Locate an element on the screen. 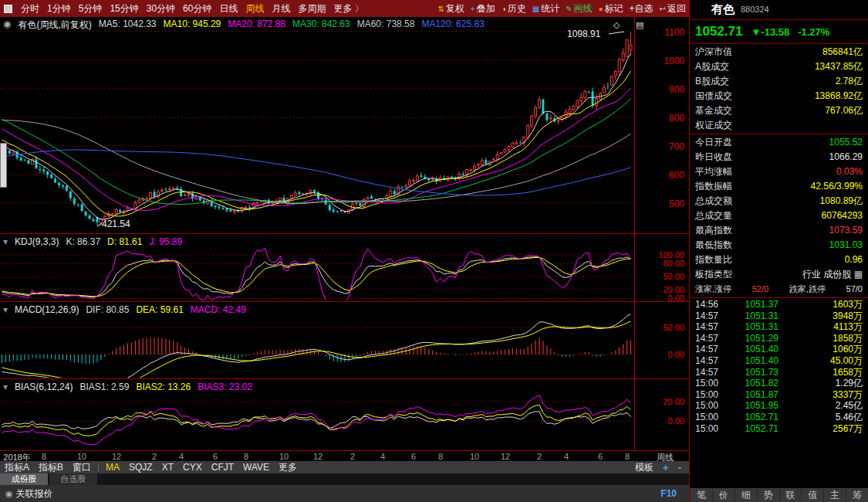 The height and width of the screenshot is (502, 868). tick-price: 1051.37 is located at coordinates (753, 304).